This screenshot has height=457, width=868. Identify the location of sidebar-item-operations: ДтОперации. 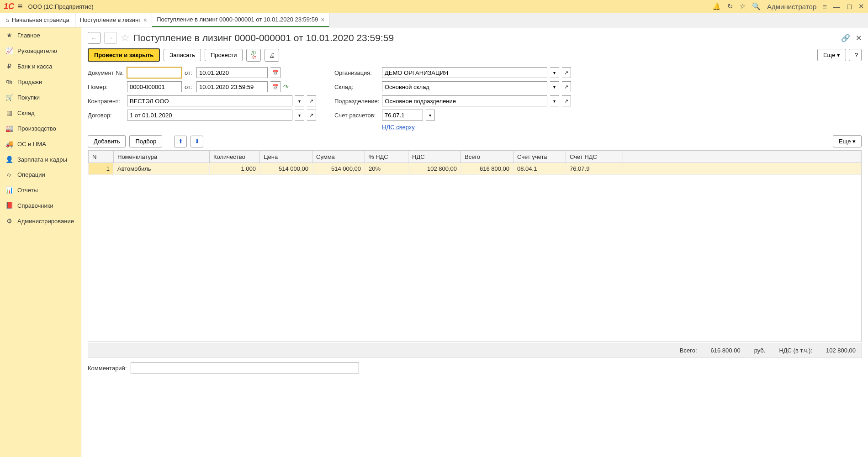
(40, 174).